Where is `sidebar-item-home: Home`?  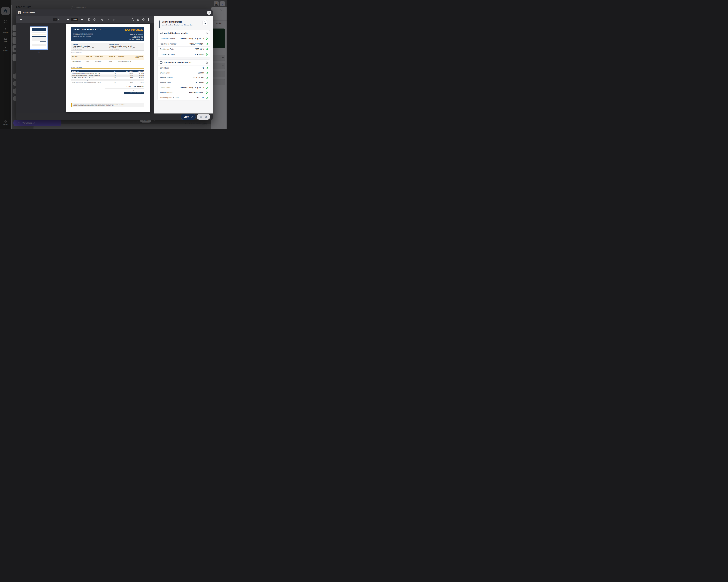
sidebar-item-home: Home is located at coordinates (5, 21).